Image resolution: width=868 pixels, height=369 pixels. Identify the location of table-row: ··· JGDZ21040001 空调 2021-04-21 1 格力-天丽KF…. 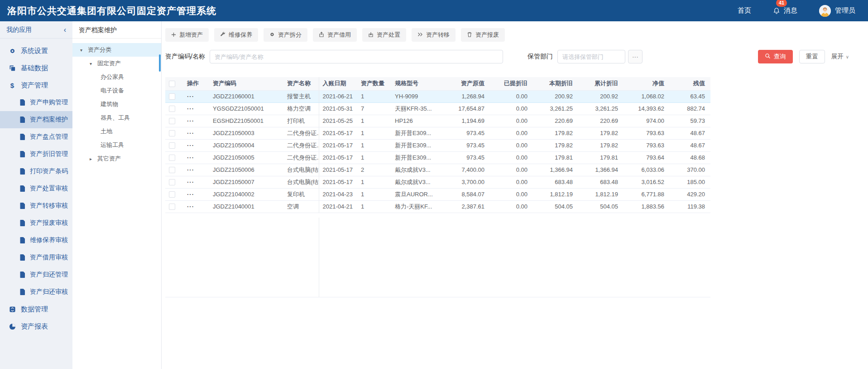
(438, 207).